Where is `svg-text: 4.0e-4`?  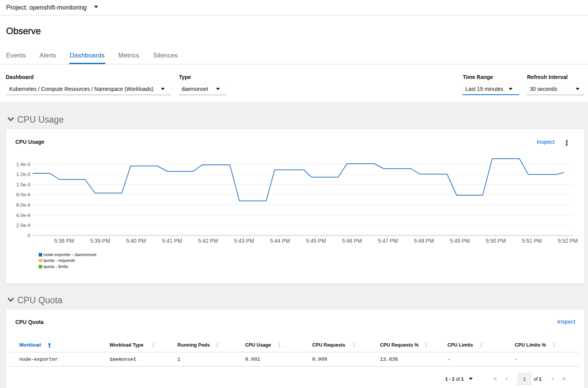
svg-text: 4.0e-4 is located at coordinates (23, 215).